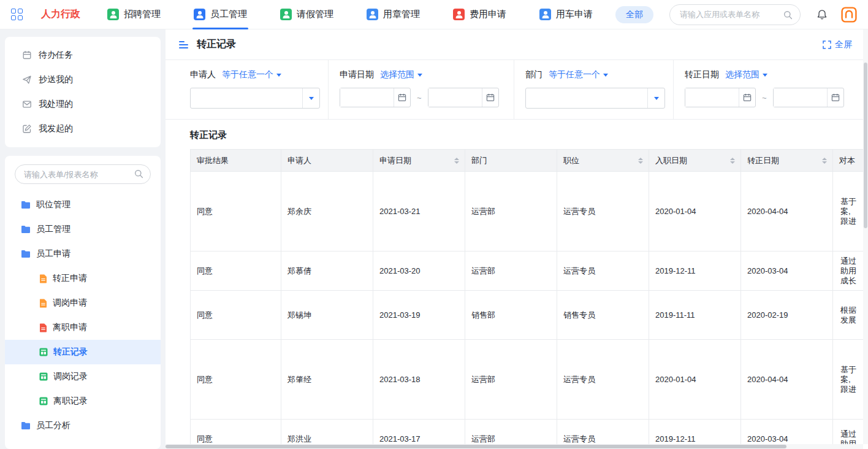 This screenshot has width=868, height=449. I want to click on apply-date-start-input, so click(367, 98).